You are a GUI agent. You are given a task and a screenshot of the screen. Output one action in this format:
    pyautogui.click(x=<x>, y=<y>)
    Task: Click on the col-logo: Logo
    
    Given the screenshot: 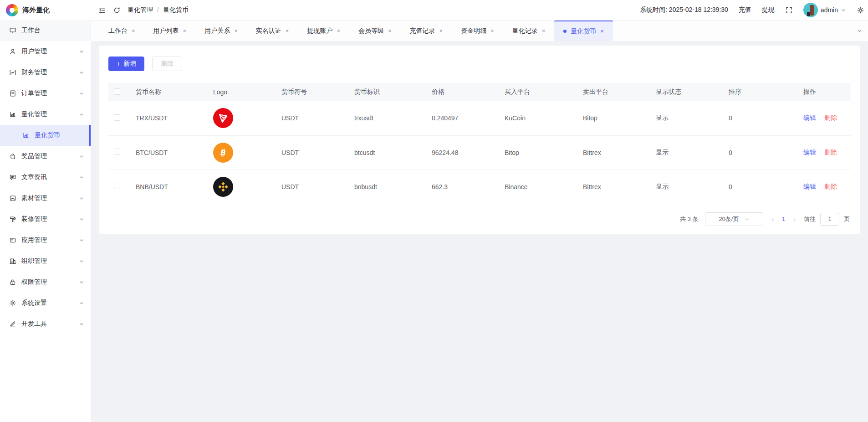 What is the action you would take?
    pyautogui.click(x=242, y=92)
    